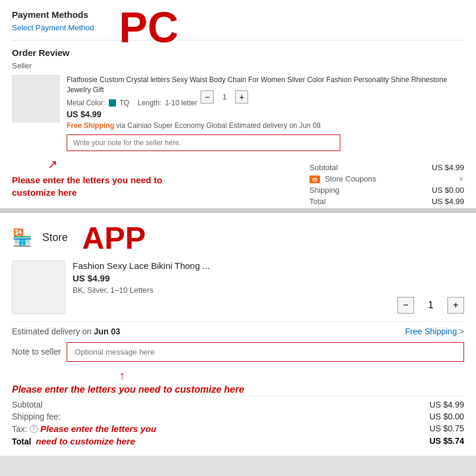 The image size is (476, 476). I want to click on app-label: APP, so click(114, 238).